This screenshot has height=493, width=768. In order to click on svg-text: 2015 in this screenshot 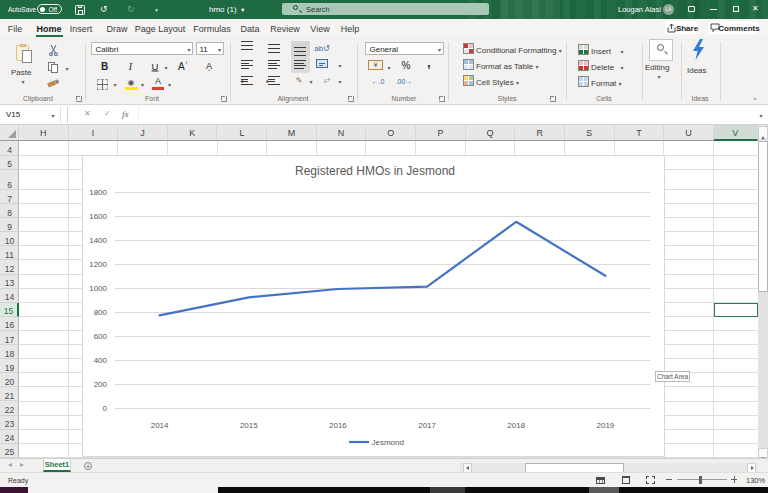, I will do `click(249, 426)`.